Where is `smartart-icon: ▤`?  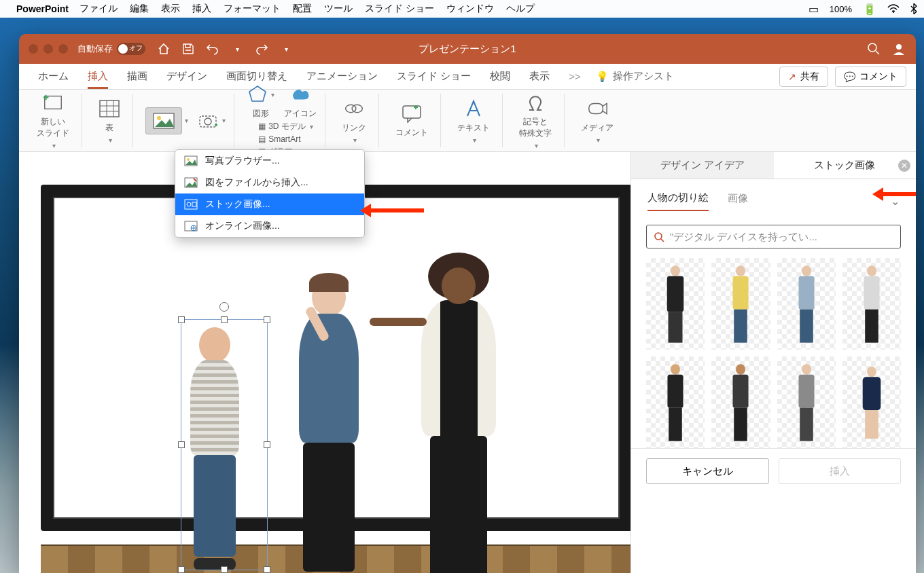
smartart-icon: ▤ is located at coordinates (262, 139).